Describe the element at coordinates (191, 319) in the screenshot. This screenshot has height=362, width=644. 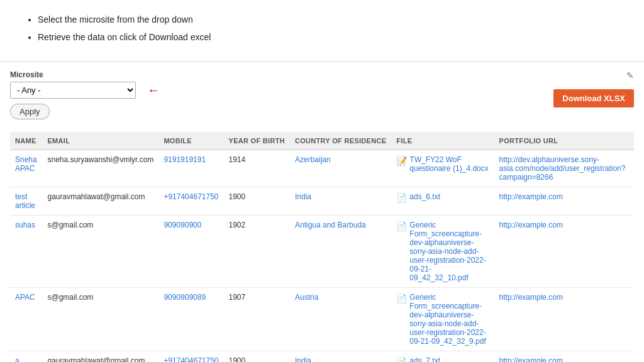
I see `row-mobile: 9090909089` at that location.